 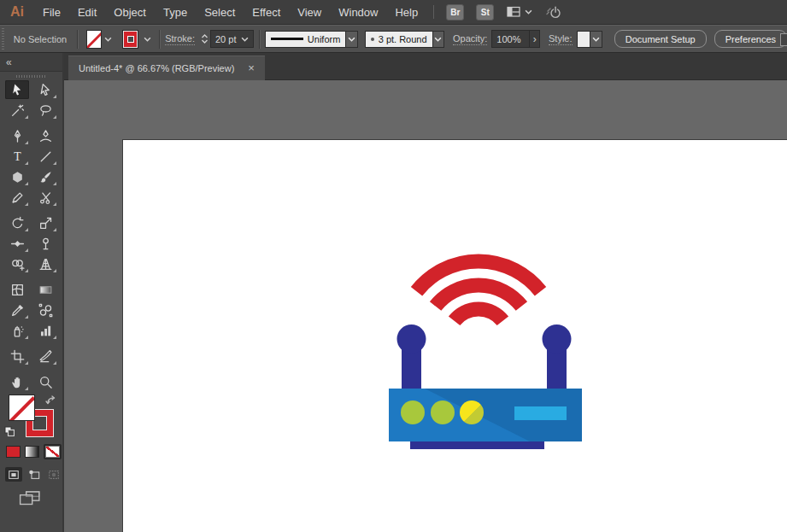 What do you see at coordinates (31, 471) in the screenshot?
I see `drawing-mode-buttons` at bounding box center [31, 471].